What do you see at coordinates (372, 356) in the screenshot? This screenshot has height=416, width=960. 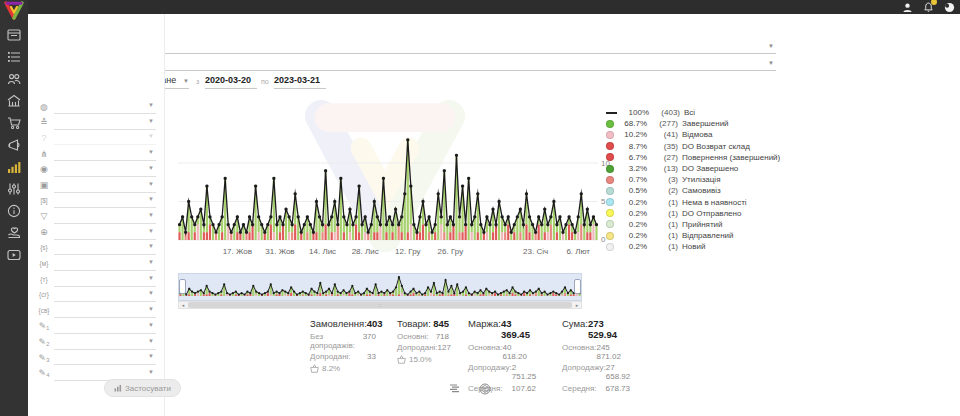 I see `stat-sub-value: 33` at bounding box center [372, 356].